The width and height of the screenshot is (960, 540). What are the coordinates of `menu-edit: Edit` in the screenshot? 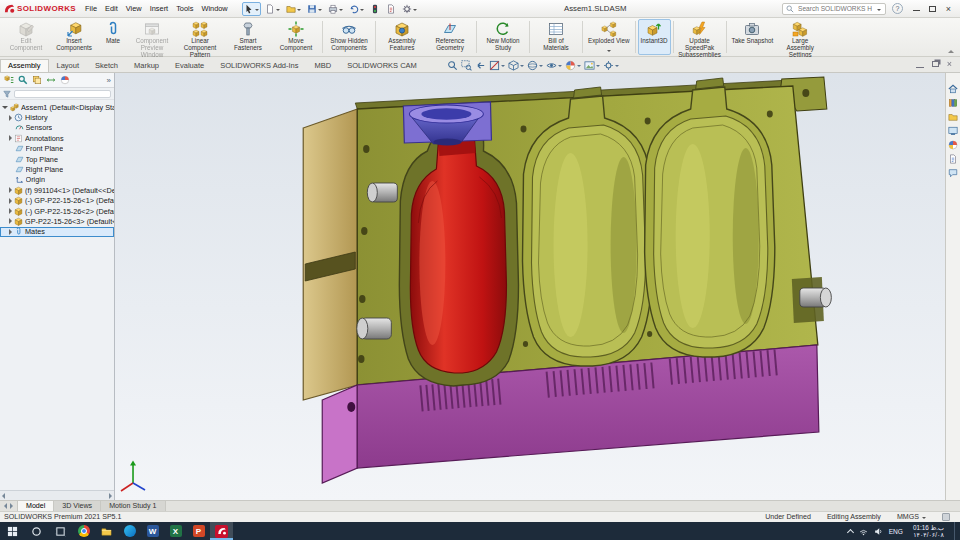 It's located at (112, 8).